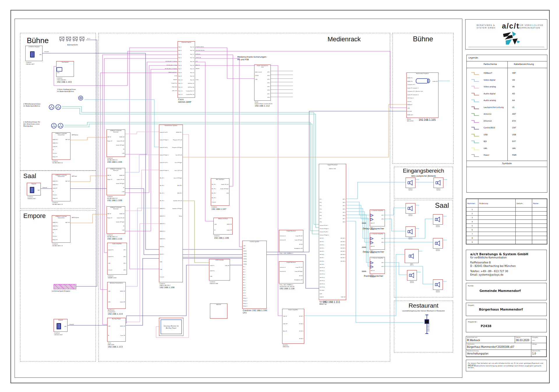 The width and height of the screenshot is (559, 392). Describe the element at coordinates (61, 146) in the screenshot. I see `device-tx-buehne: HDBaseT ExtenderTransmitterHDMI IP 1HDMI…` at that location.